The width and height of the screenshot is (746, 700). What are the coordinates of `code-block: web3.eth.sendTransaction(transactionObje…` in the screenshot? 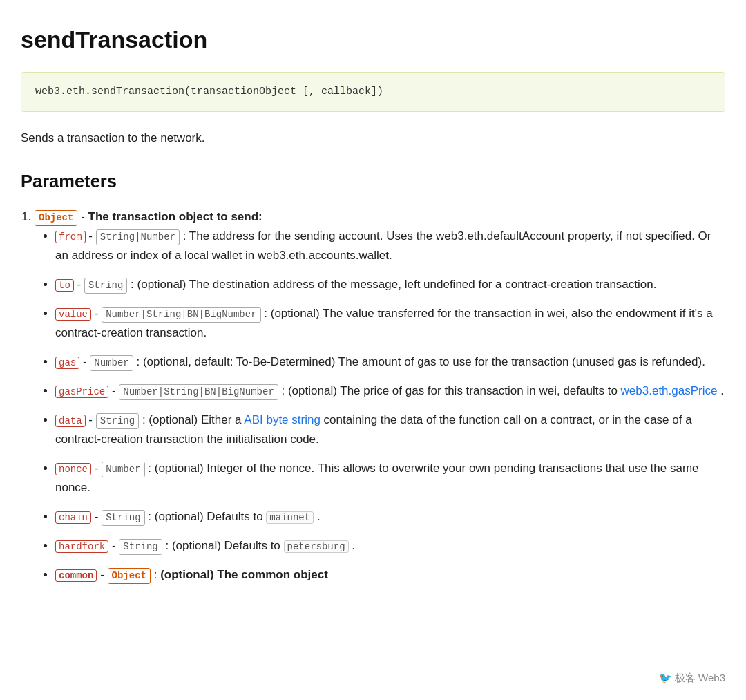 It's located at (373, 92).